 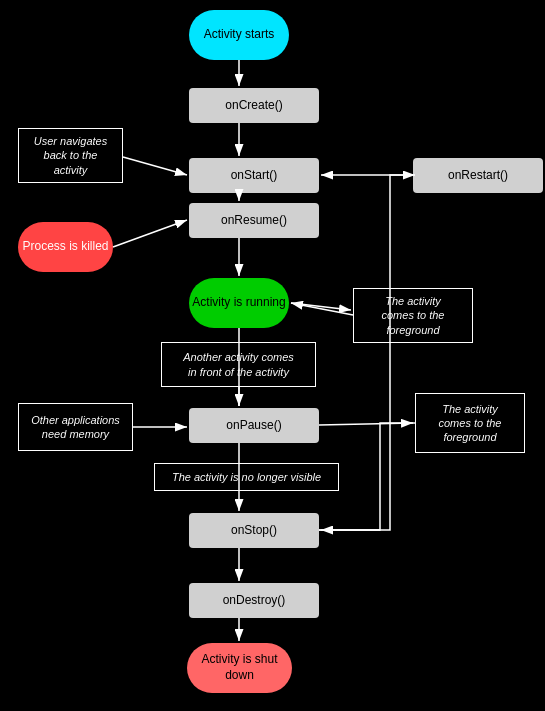 I want to click on label-other-apps-text: Other applications need memory, so click(x=76, y=428).